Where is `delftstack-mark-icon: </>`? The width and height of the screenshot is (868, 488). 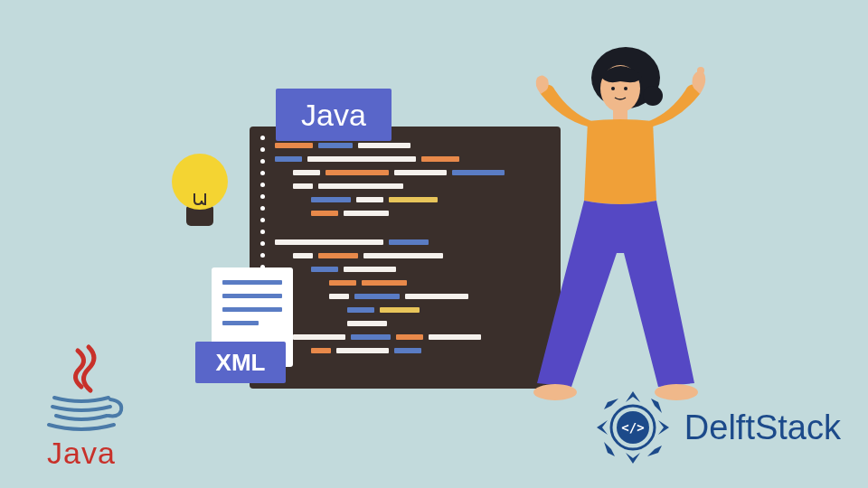
delftstack-mark-icon: </> is located at coordinates (633, 427).